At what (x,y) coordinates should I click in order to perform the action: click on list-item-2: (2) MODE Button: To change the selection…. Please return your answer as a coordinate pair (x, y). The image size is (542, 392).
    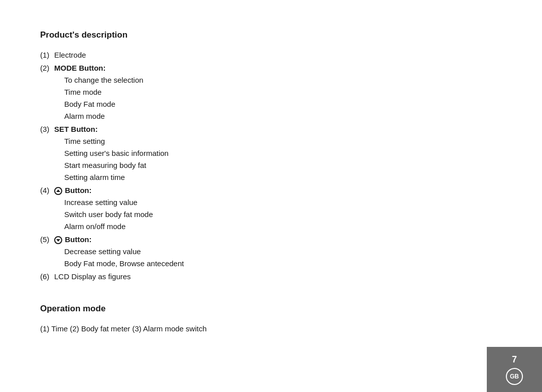
    Looking at the image, I should click on (271, 92).